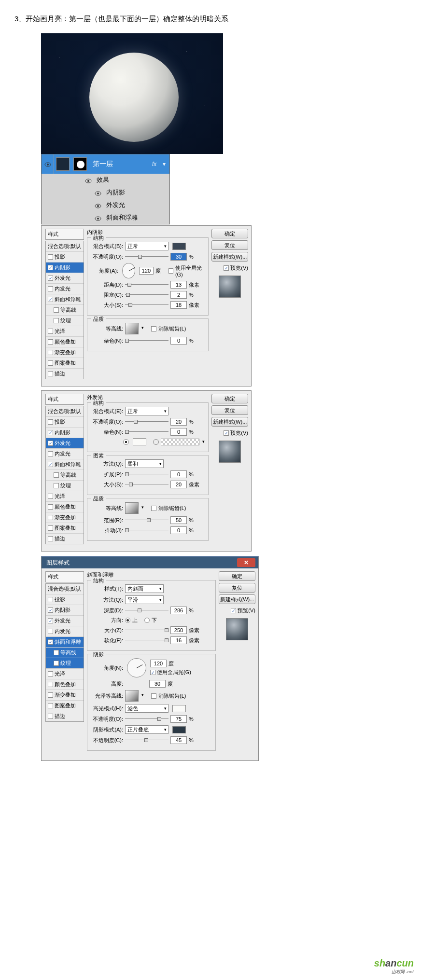  Describe the element at coordinates (179, 630) in the screenshot. I see `size-input: 250` at that location.